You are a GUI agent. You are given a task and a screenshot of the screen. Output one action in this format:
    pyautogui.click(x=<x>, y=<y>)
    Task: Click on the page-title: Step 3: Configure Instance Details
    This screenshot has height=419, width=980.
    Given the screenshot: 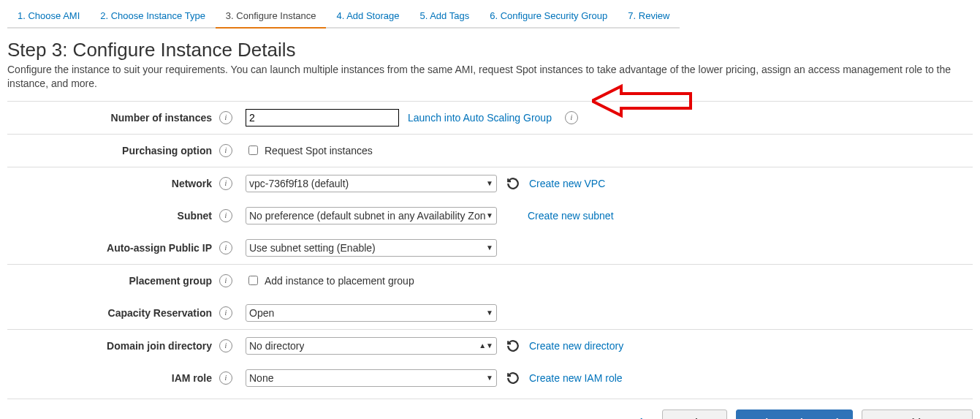 What is the action you would take?
    pyautogui.click(x=490, y=50)
    